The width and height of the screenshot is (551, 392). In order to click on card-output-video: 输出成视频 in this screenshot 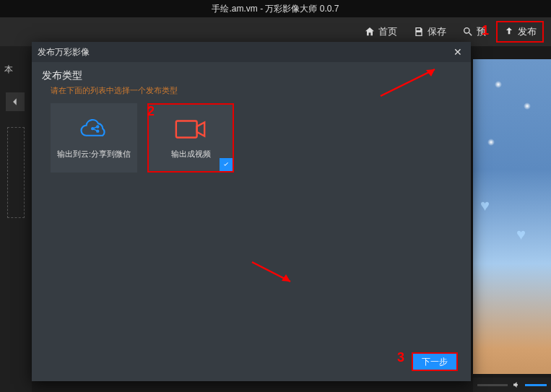, I will do `click(191, 138)`.